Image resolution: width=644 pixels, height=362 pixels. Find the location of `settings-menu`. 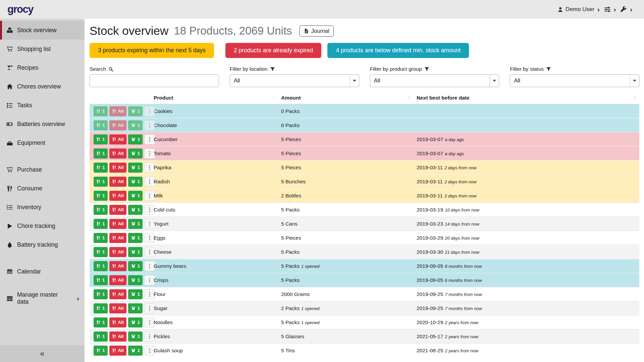

settings-menu is located at coordinates (607, 9).